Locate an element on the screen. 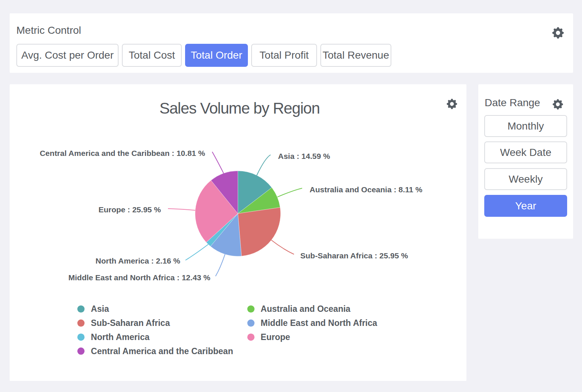 The image size is (582, 392). svg-text: Sub-Saharan Africa is located at coordinates (131, 323).